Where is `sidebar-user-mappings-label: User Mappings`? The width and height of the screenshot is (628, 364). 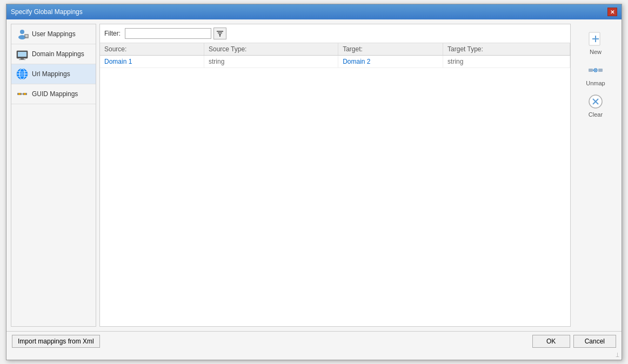
sidebar-user-mappings-label: User Mappings is located at coordinates (54, 34).